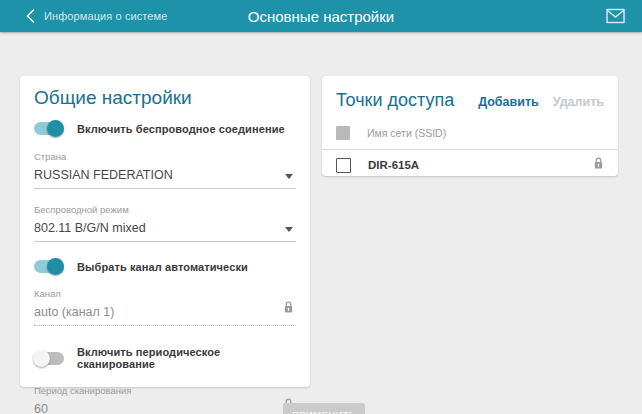 The image size is (642, 414). I want to click on back-link-label: Информация о системе, so click(106, 16).